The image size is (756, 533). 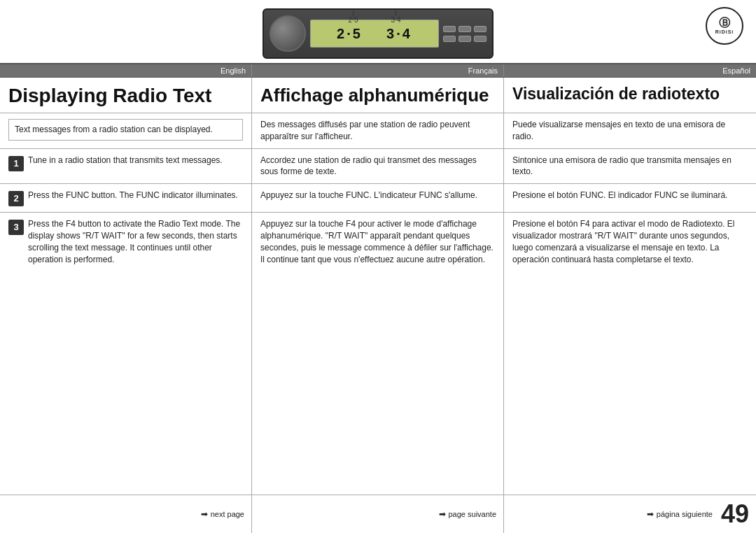 I want to click on footer-es-text: página siguiente, so click(x=685, y=514).